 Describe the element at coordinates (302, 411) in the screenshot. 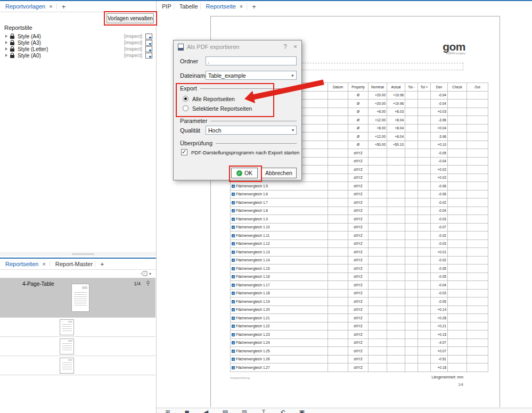

I see `save-icon: ▣` at that location.